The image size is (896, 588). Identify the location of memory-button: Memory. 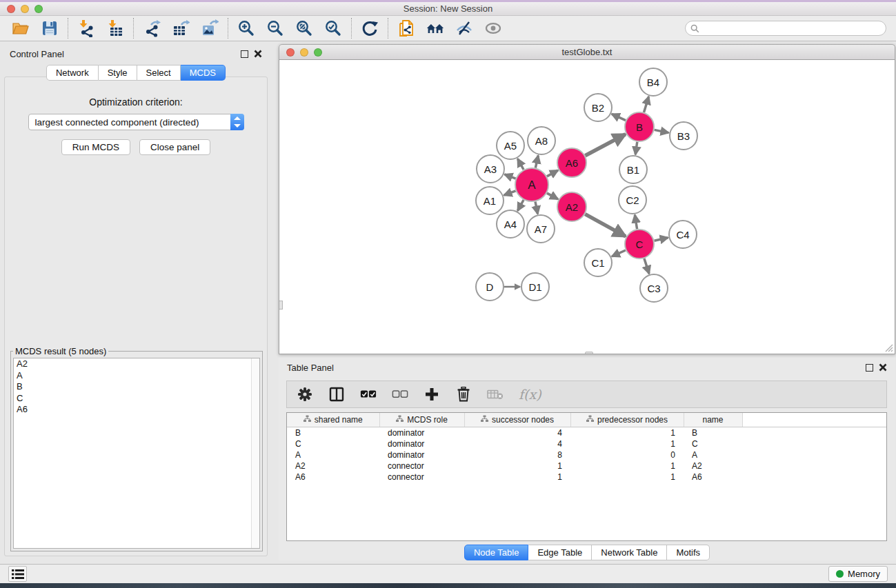
(858, 574).